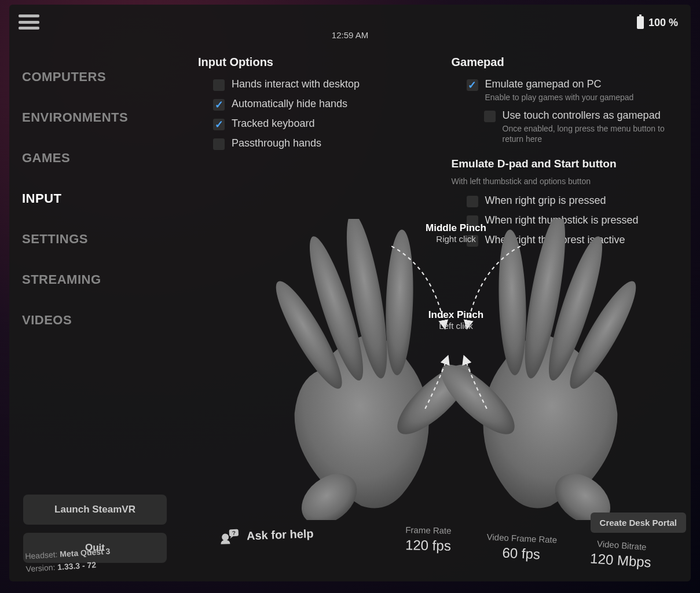 This screenshot has width=700, height=593. What do you see at coordinates (566, 240) in the screenshot?
I see `option-right-thumbrest: When right thumbrest is active` at bounding box center [566, 240].